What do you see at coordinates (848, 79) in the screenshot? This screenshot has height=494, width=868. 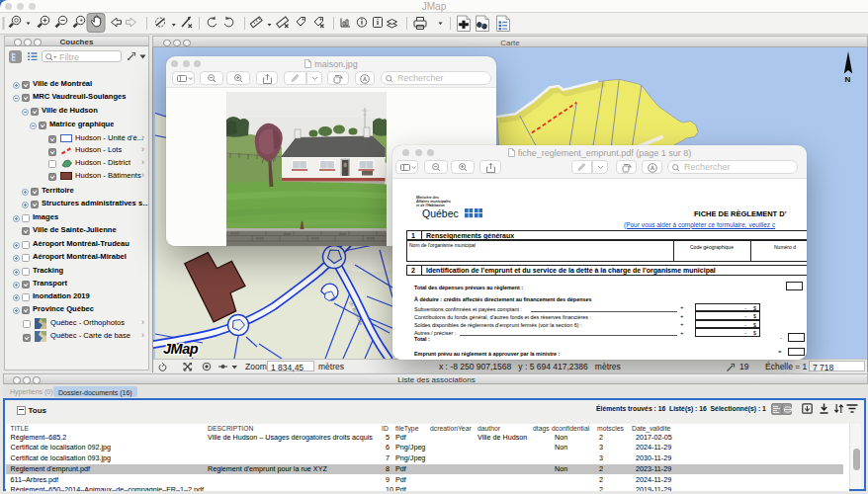 I see `svg-text: N` at bounding box center [848, 79].